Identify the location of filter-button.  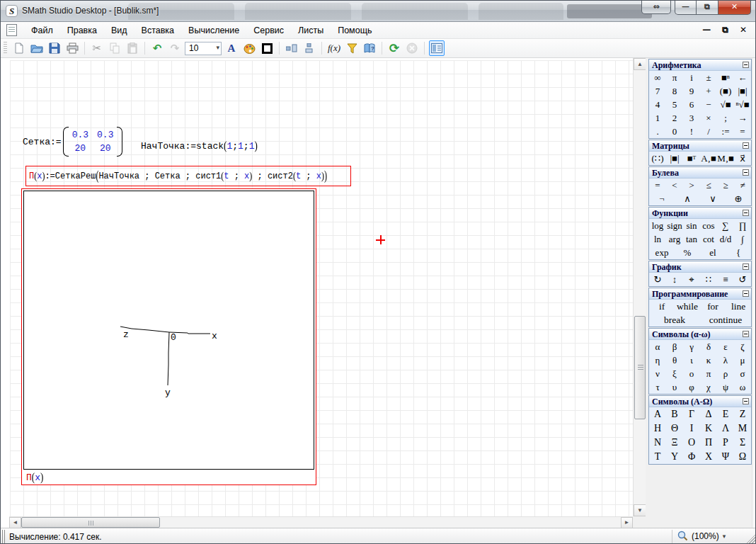
(352, 48).